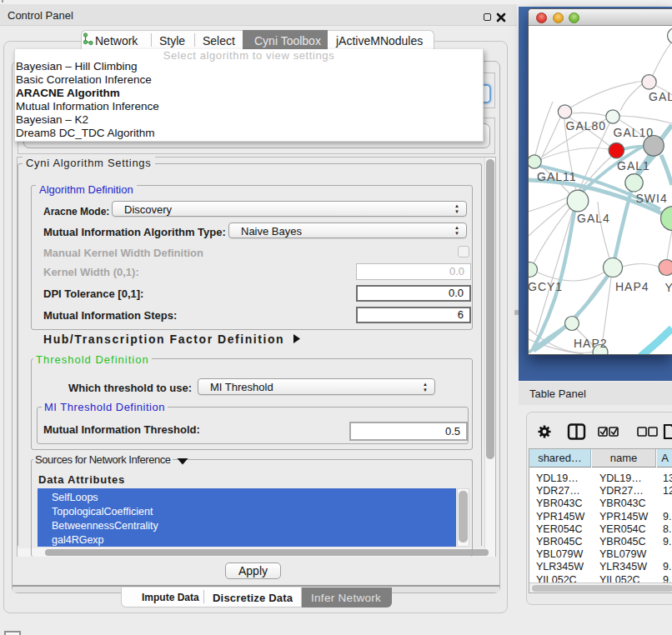 The width and height of the screenshot is (672, 635). Describe the element at coordinates (557, 177) in the screenshot. I see `svg-text: GAL11` at that location.